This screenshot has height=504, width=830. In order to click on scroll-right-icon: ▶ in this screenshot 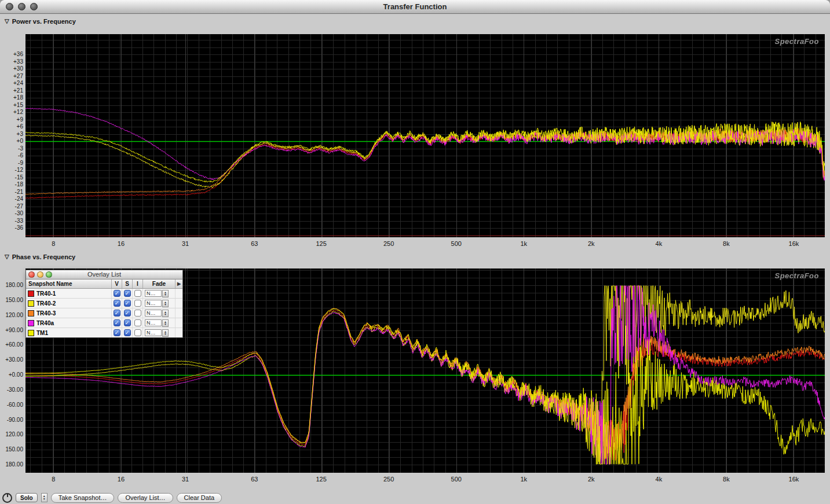, I will do `click(179, 284)`.